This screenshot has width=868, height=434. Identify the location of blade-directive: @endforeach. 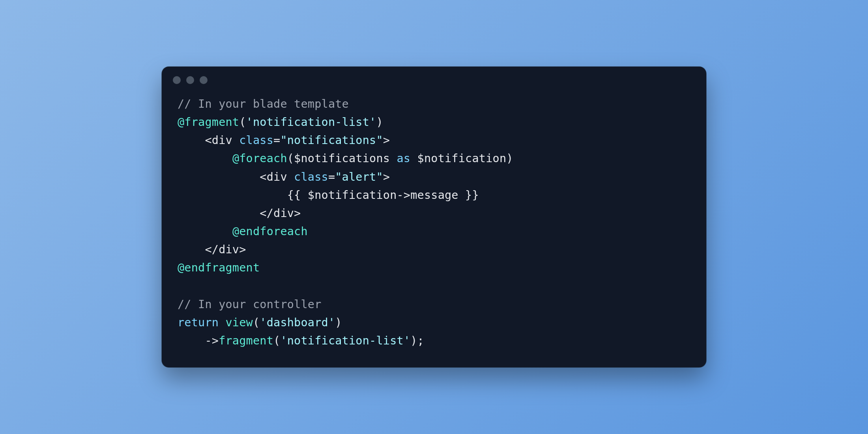
(270, 231).